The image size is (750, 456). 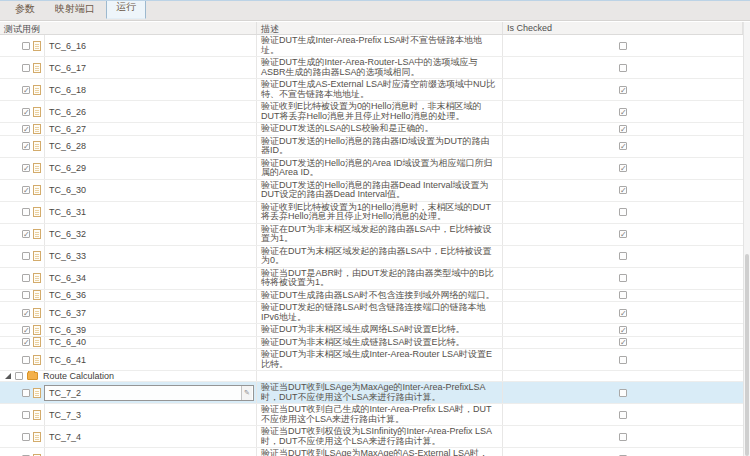 I want to click on table-row: TC_6_41验证DUT为非末梢区域生成Inter-Area-Router LS…, so click(x=372, y=360).